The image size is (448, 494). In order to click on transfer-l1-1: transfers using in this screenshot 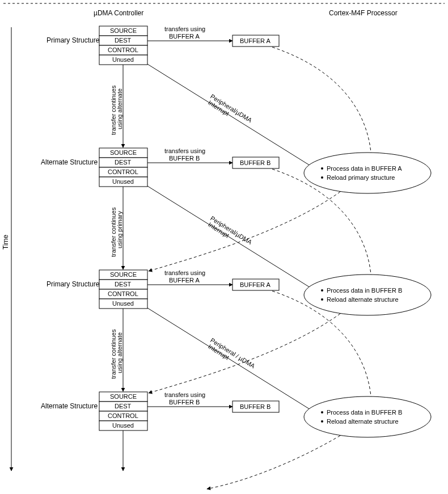, I will do `click(185, 29)`.